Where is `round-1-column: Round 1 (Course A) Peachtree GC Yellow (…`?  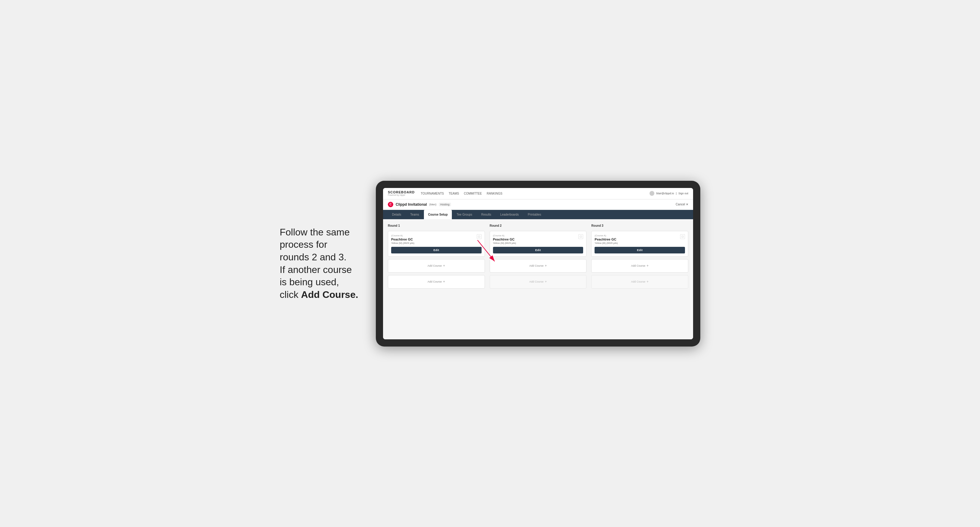 round-1-column: Round 1 (Course A) Peachtree GC Yellow (… is located at coordinates (437, 256).